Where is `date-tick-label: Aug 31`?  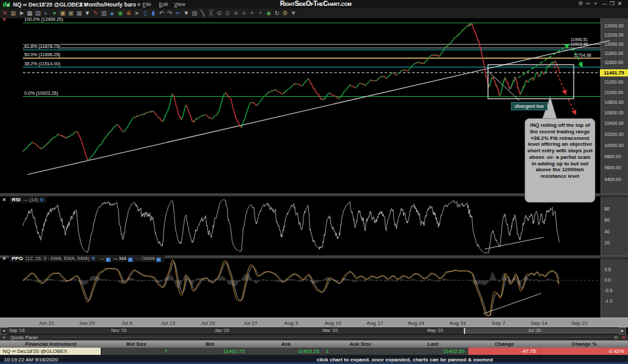
date-tick-label: Aug 31 is located at coordinates (458, 323).